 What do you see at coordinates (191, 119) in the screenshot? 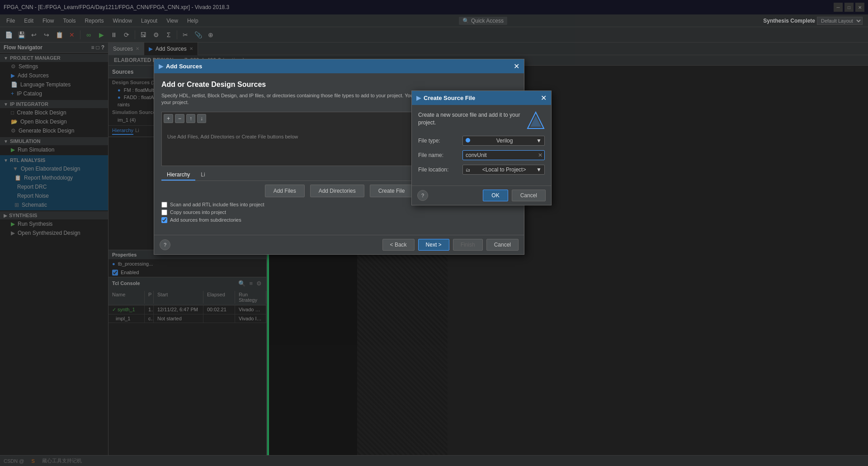
I see `fl-up-button: ↑` at bounding box center [191, 119].